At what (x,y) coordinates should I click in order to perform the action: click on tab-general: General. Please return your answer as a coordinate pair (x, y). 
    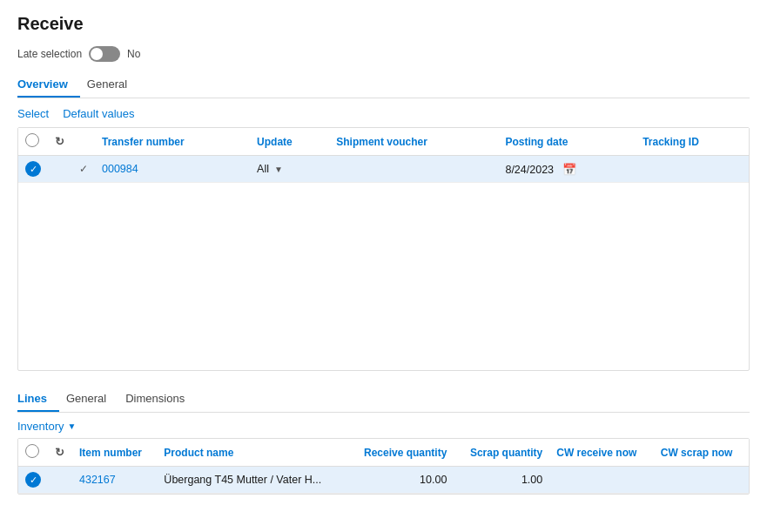
    Looking at the image, I should click on (113, 85).